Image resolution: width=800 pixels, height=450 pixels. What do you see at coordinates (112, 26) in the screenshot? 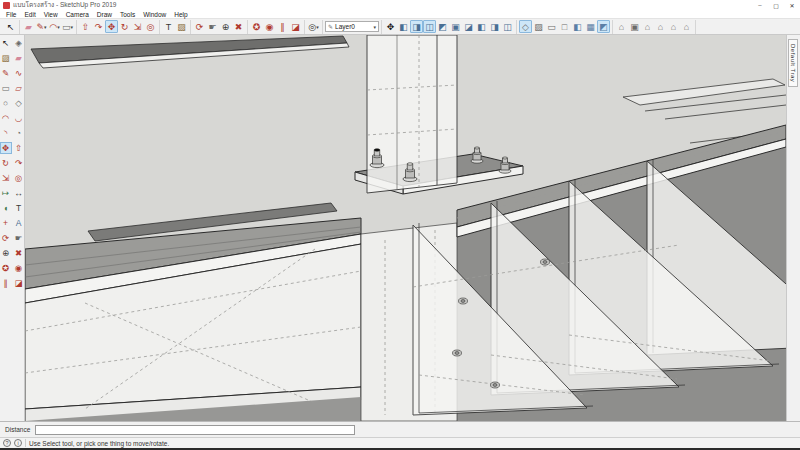
I see `move-tool: ✥` at bounding box center [112, 26].